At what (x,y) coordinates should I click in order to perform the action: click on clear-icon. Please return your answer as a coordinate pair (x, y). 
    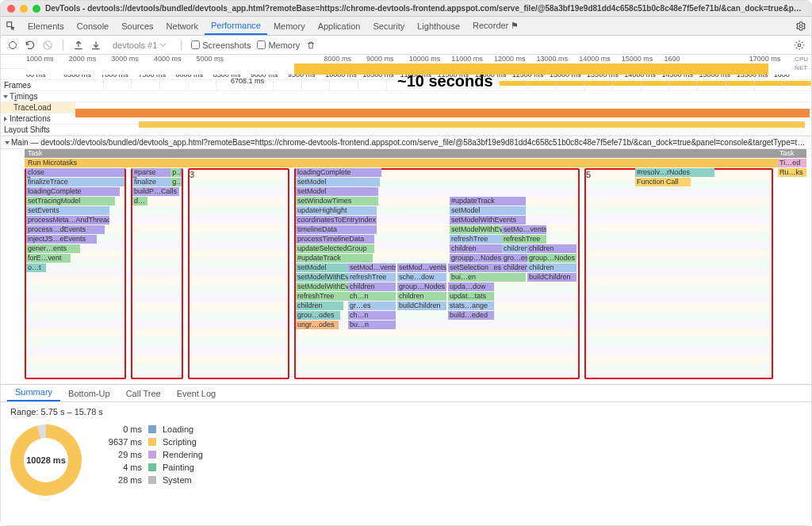
    Looking at the image, I should click on (48, 45).